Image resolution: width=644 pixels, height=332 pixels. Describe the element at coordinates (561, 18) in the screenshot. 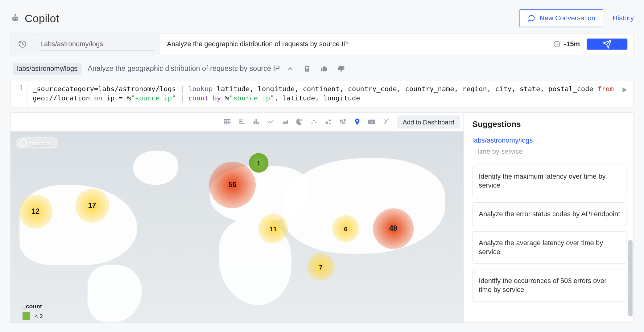

I see `new-conversation-button: New Conversation` at that location.